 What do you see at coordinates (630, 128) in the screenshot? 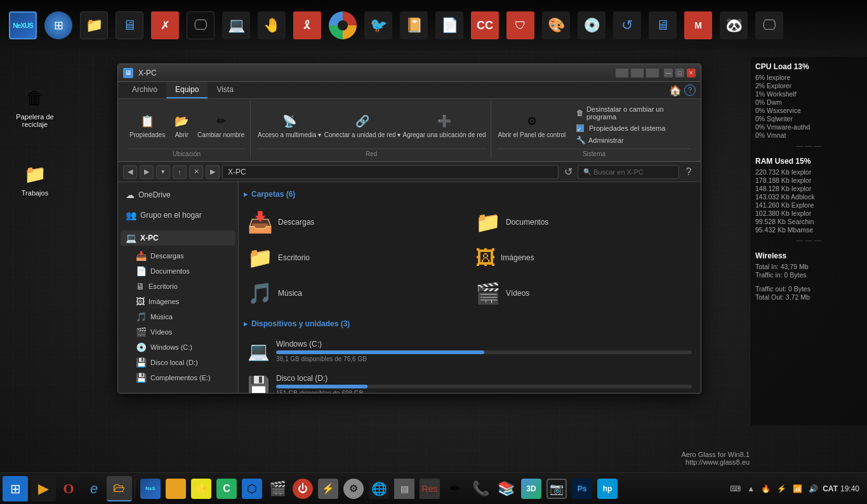
I see `propiedades-sistema-button: Propiedades del sistema` at bounding box center [630, 128].